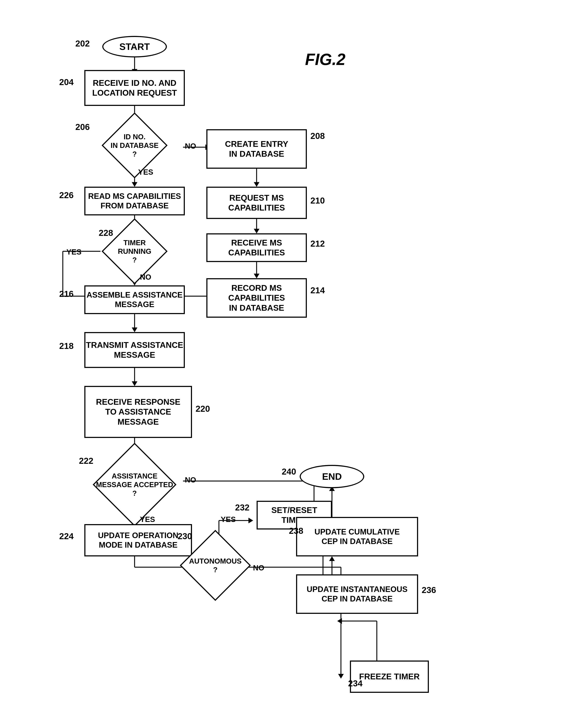  I want to click on ref-202: 202, so click(82, 44).